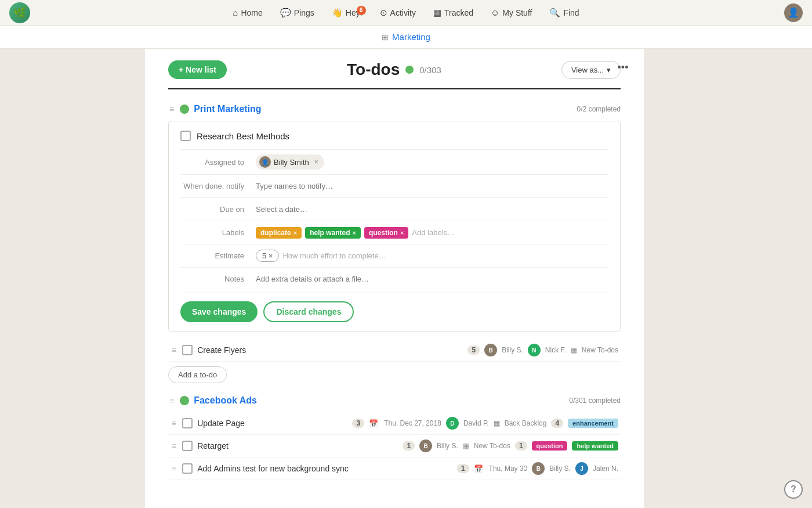 The image size is (812, 508). Describe the element at coordinates (267, 255) in the screenshot. I see `estimate-badge: 5 ×` at that location.